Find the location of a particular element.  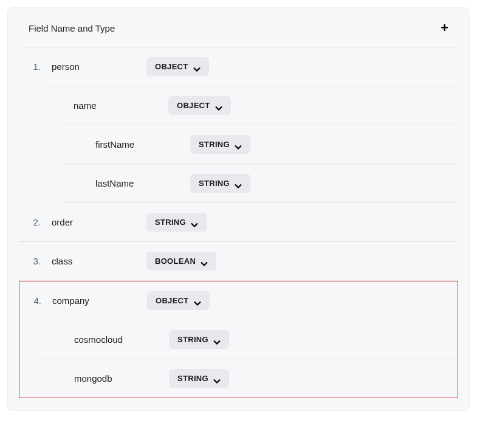

field-row: 4. company OBJECT is located at coordinates (238, 300).